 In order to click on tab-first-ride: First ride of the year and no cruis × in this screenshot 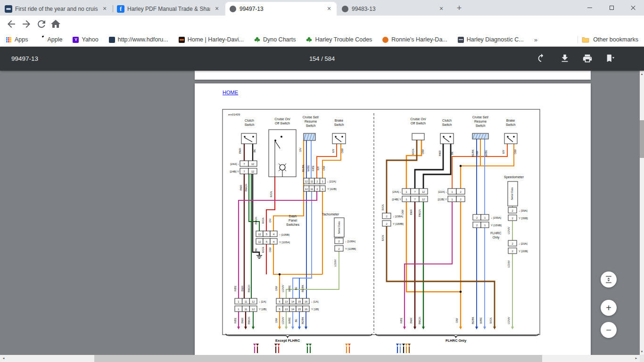, I will do `click(57, 8)`.